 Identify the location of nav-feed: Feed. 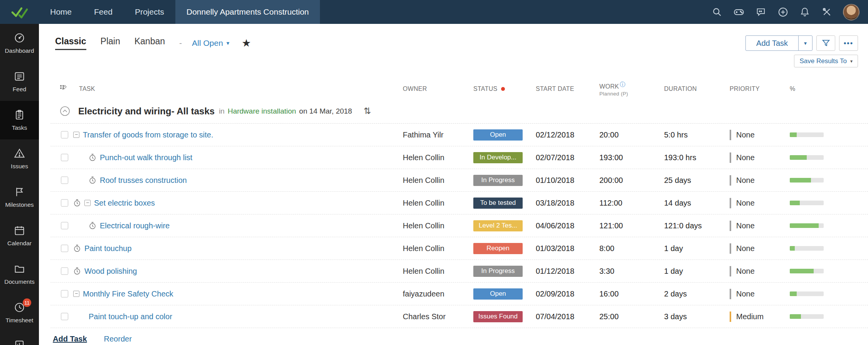
(103, 12).